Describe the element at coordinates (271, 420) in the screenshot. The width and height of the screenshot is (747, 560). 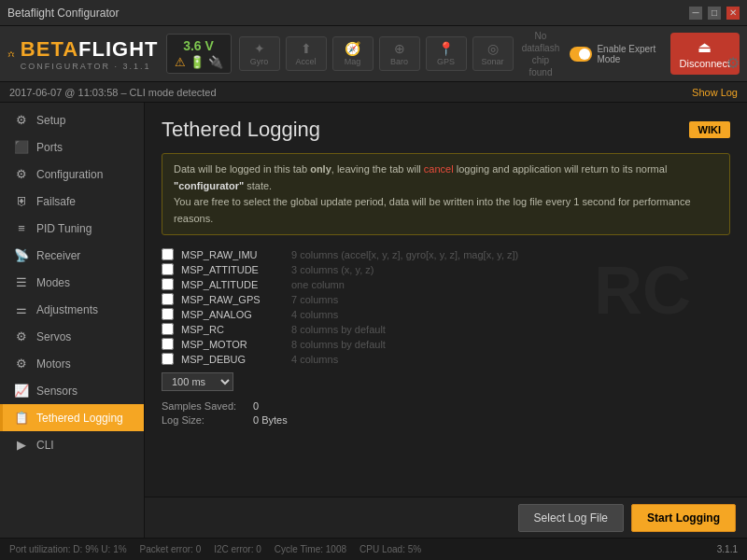
I see `log-size-value: 0 Bytes` at that location.